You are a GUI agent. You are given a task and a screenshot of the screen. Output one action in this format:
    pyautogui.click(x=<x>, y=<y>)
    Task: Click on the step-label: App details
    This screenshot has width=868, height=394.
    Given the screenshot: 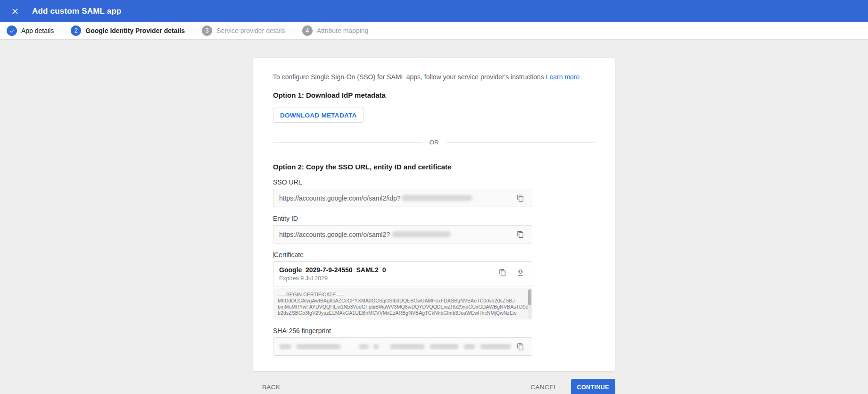 What is the action you would take?
    pyautogui.click(x=38, y=31)
    